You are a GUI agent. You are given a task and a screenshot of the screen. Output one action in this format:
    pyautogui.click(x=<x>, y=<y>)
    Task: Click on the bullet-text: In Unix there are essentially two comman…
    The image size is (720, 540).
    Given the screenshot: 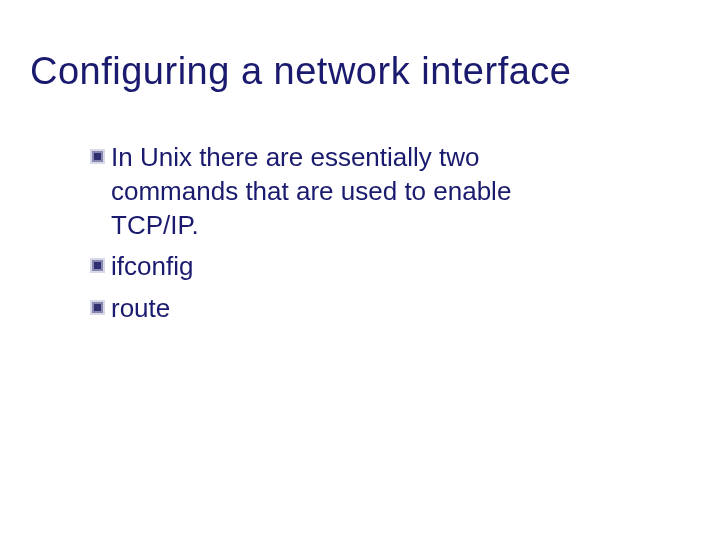 What is the action you would take?
    pyautogui.click(x=351, y=192)
    